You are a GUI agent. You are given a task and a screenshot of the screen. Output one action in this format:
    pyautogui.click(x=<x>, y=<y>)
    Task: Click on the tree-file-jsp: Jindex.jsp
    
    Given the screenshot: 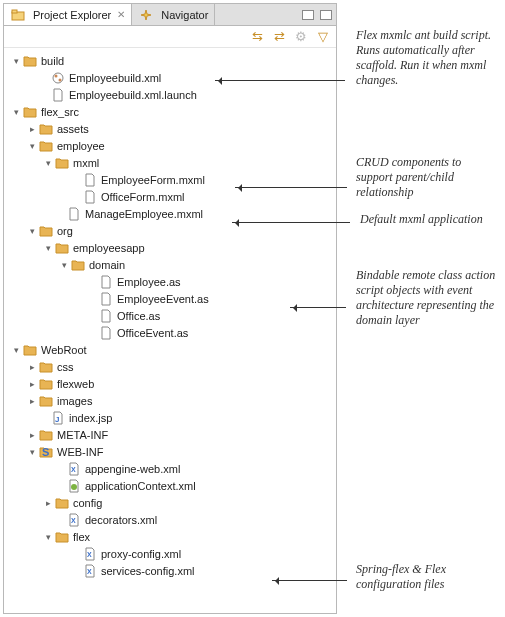 What is the action you would take?
    pyautogui.click(x=170, y=418)
    